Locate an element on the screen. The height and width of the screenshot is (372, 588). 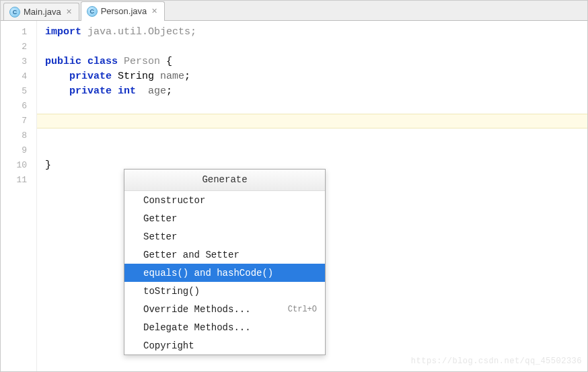
line-number: 5 is located at coordinates (19, 91).